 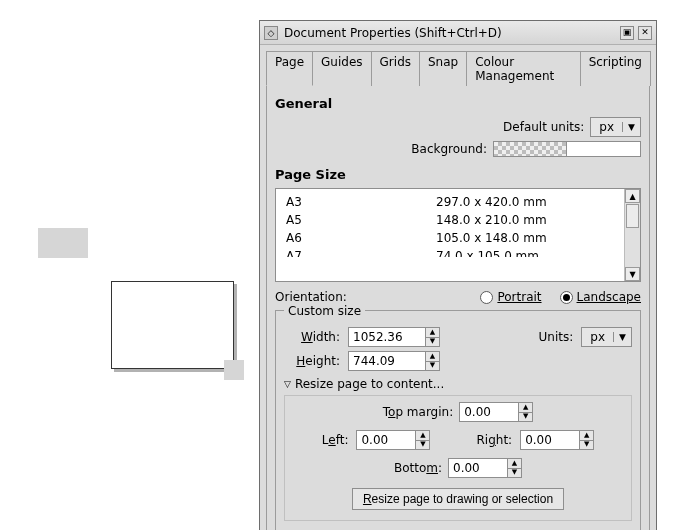 I want to click on radio-portrait: Portrait, so click(x=510, y=297).